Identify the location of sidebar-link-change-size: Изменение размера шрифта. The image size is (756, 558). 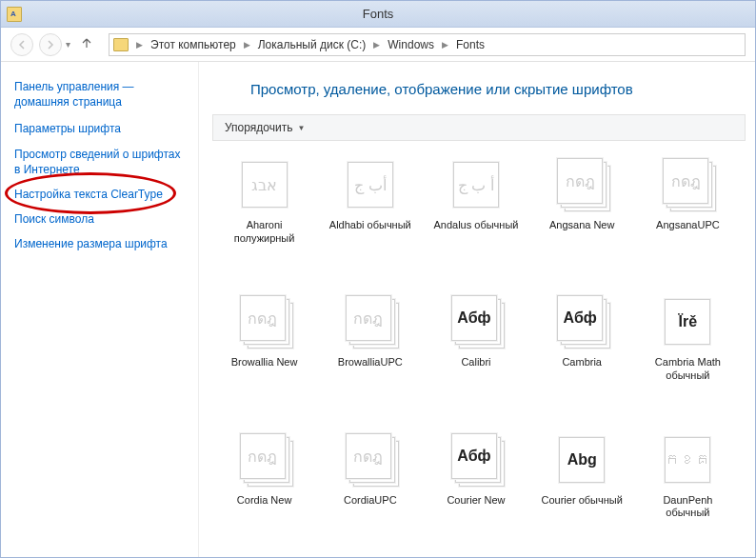
(99, 244).